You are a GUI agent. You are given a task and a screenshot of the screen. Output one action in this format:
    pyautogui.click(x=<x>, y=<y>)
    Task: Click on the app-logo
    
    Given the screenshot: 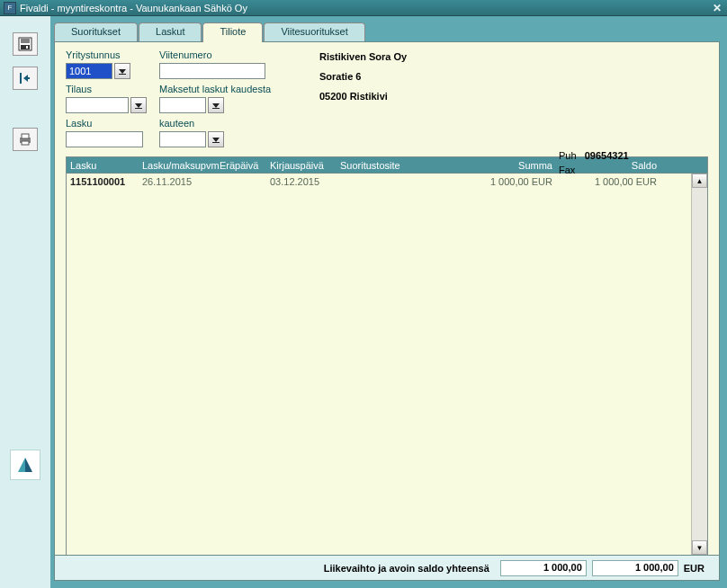 What is the action you would take?
    pyautogui.click(x=25, y=465)
    